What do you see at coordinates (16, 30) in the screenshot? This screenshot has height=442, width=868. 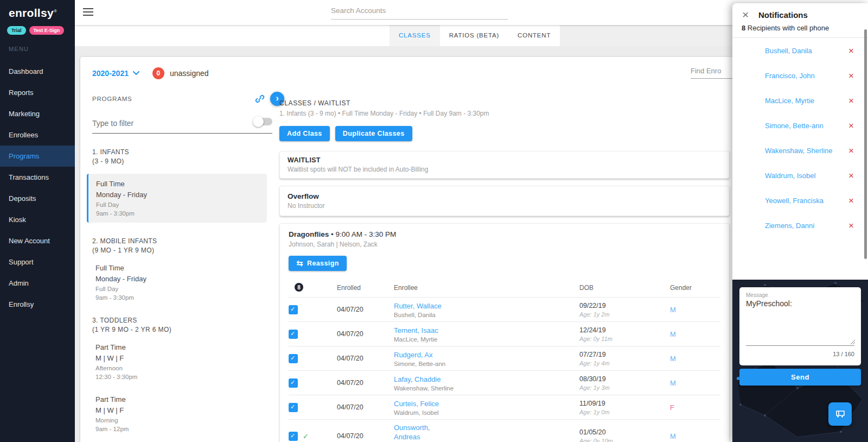 I see `status-badge: Trial` at bounding box center [16, 30].